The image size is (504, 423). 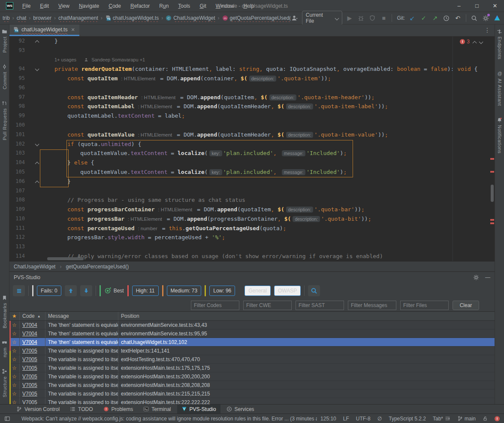 I want to click on webstorm-logo-icon: WS, so click(x=9, y=6).